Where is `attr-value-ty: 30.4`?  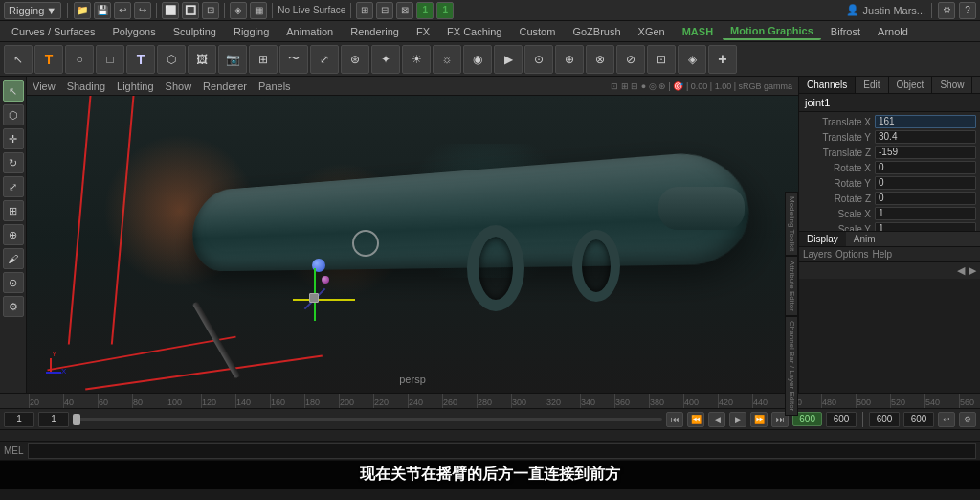
attr-value-ty: 30.4 is located at coordinates (925, 137).